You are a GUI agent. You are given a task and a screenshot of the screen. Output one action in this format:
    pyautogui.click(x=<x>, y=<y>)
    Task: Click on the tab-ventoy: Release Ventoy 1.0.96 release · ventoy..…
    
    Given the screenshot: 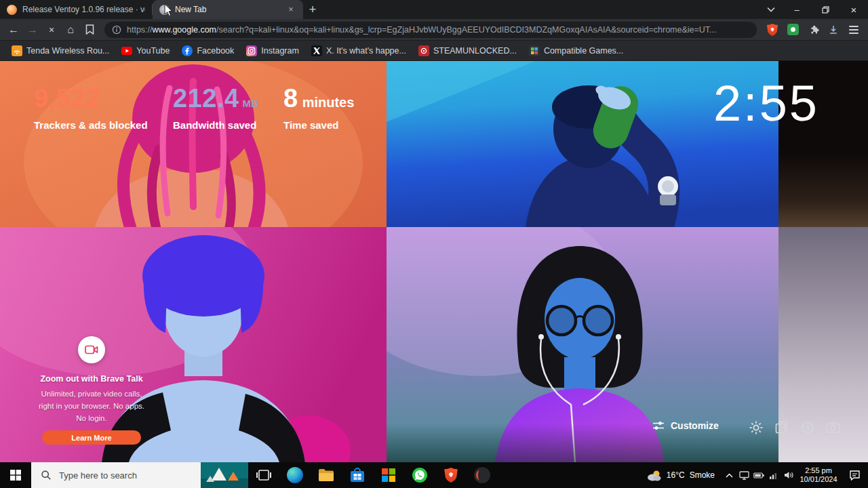 What is the action you would take?
    pyautogui.click(x=76, y=9)
    